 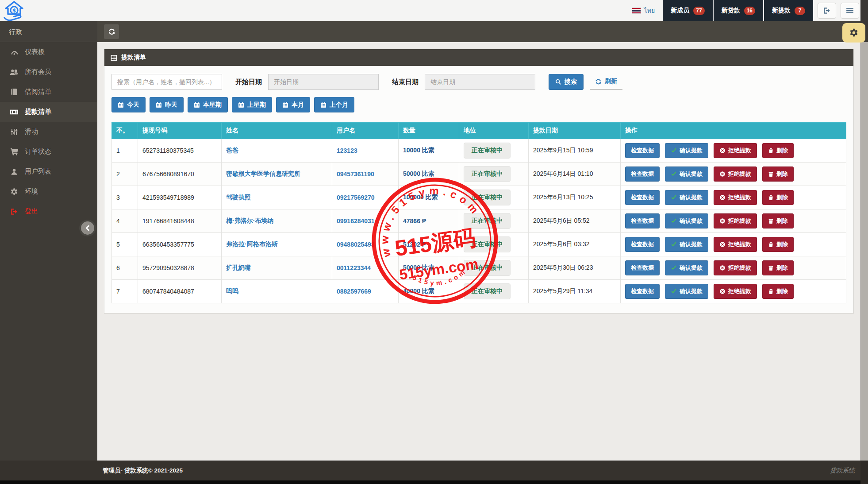 What do you see at coordinates (479, 221) in the screenshot?
I see `table-row: 4 191766841608448 梅·弗洛尔·布埃纳 09916284031 …` at bounding box center [479, 221].